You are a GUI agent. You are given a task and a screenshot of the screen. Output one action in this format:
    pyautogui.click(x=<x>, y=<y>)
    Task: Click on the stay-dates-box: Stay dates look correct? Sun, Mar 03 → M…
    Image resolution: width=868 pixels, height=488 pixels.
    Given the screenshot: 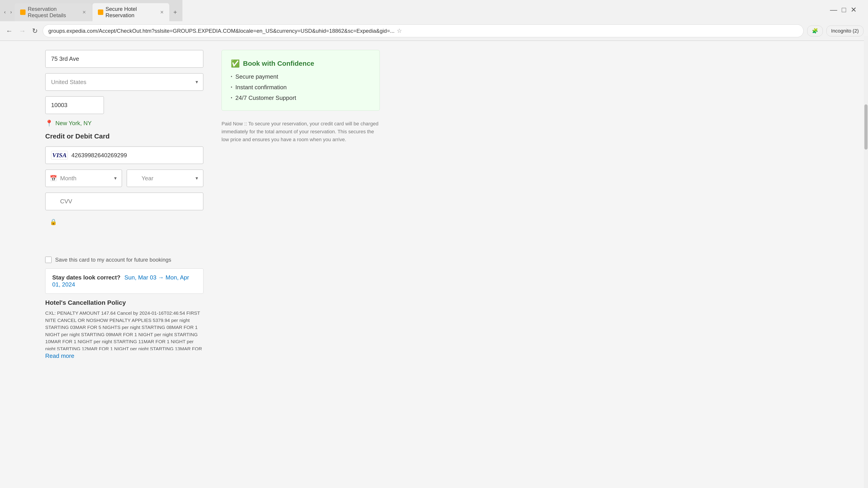 What is the action you would take?
    pyautogui.click(x=124, y=281)
    